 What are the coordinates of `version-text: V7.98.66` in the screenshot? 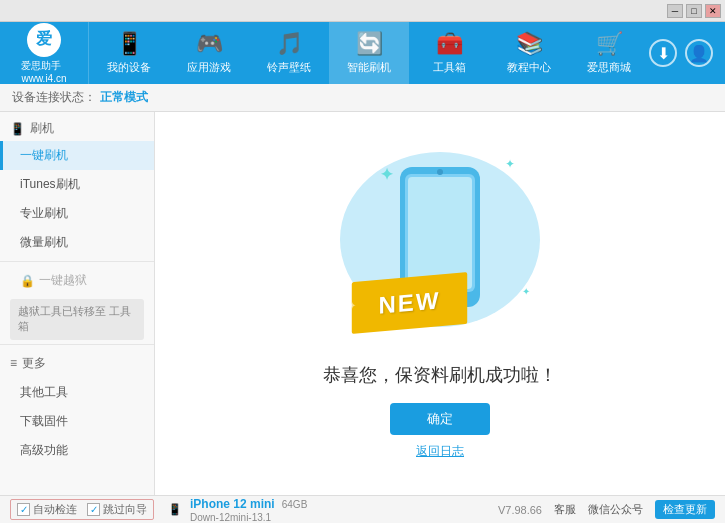 It's located at (520, 510).